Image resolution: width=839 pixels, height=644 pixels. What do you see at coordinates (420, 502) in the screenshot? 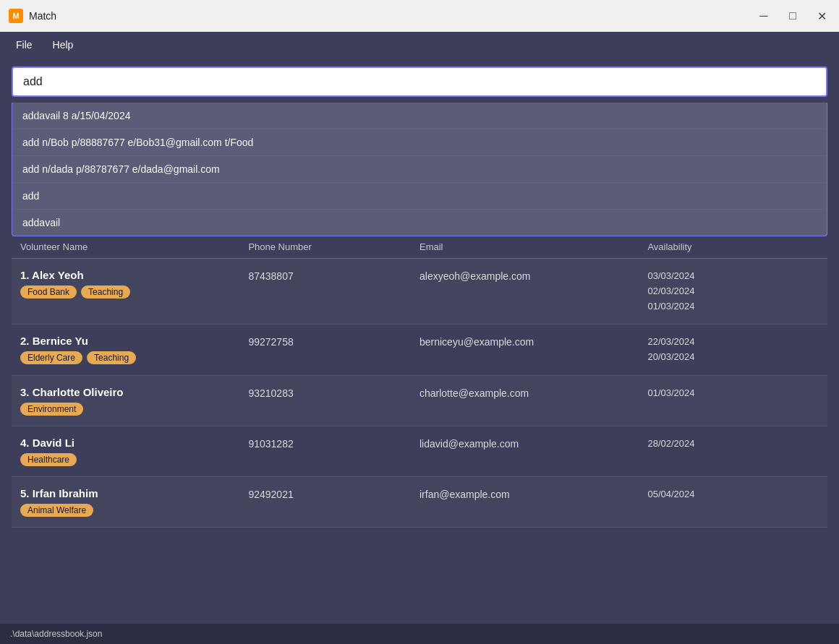
I see `table-row: 5. Irfan IbrahimAnimal Welfare92492021ir…` at bounding box center [420, 502].